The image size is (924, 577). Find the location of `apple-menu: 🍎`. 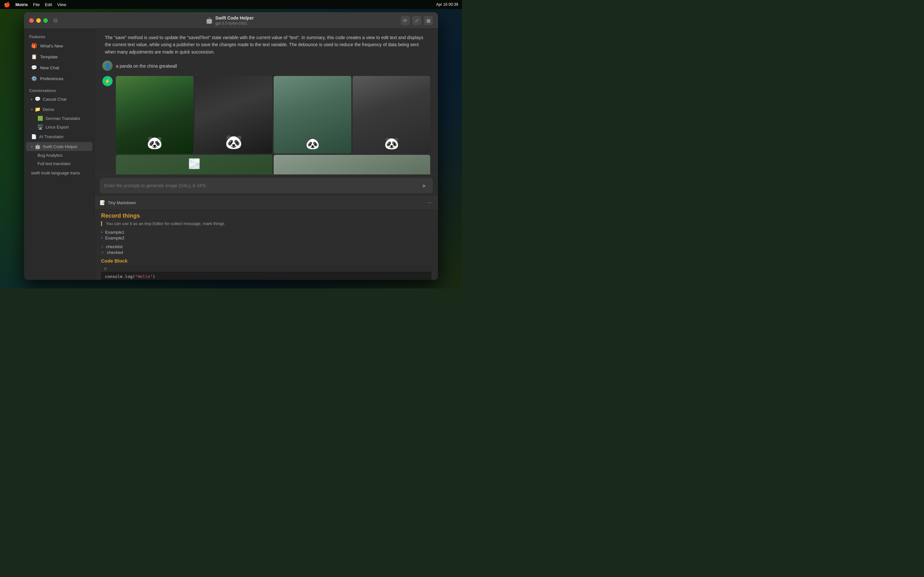

apple-menu: 🍎 is located at coordinates (7, 5).